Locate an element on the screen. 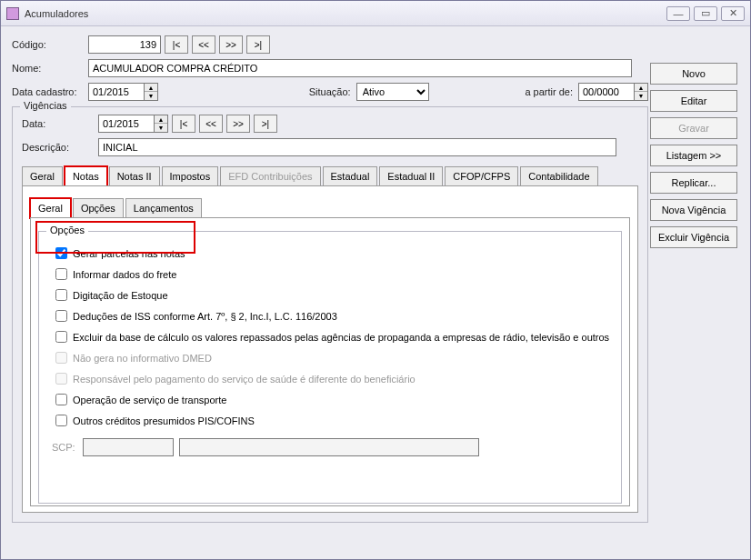 The width and height of the screenshot is (751, 560). editar-button: Editar is located at coordinates (694, 101).